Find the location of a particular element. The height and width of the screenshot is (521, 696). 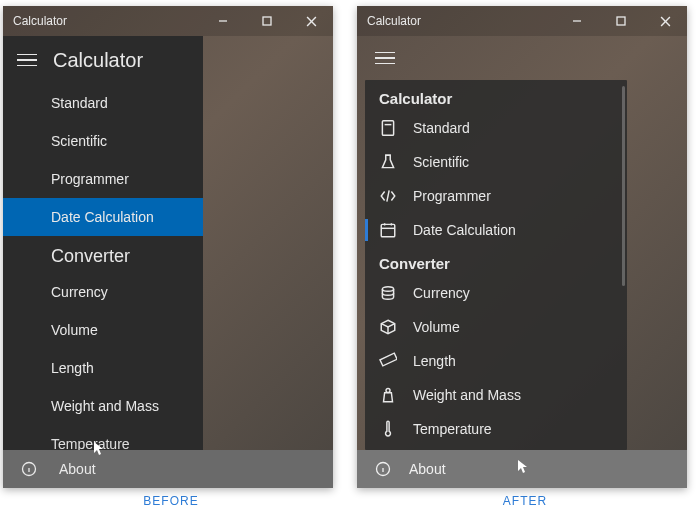

section-header-calculator: Calculator is located at coordinates (496, 96).